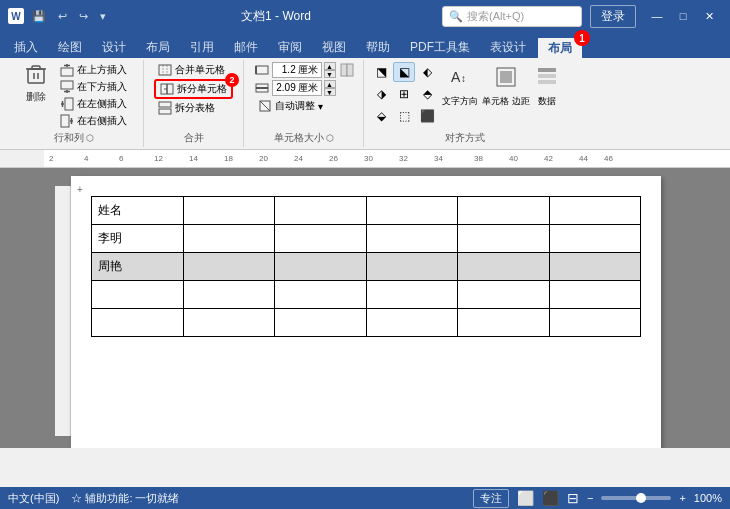  I want to click on tab-references: 引用, so click(202, 47).